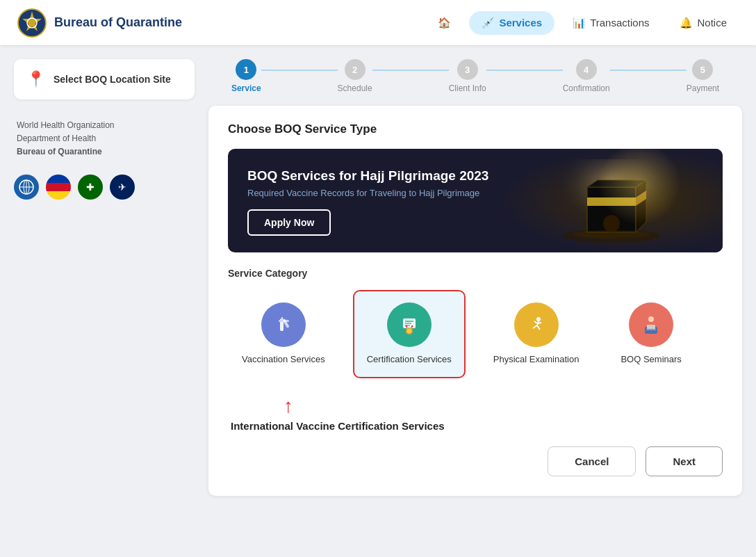 This screenshot has width=756, height=557. What do you see at coordinates (468, 76) in the screenshot?
I see `step-client-info: 3 Client Info` at bounding box center [468, 76].